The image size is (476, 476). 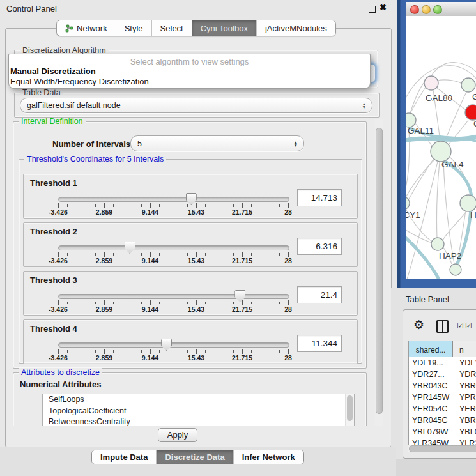 What do you see at coordinates (134, 28) in the screenshot?
I see `tab-style: Style` at bounding box center [134, 28].